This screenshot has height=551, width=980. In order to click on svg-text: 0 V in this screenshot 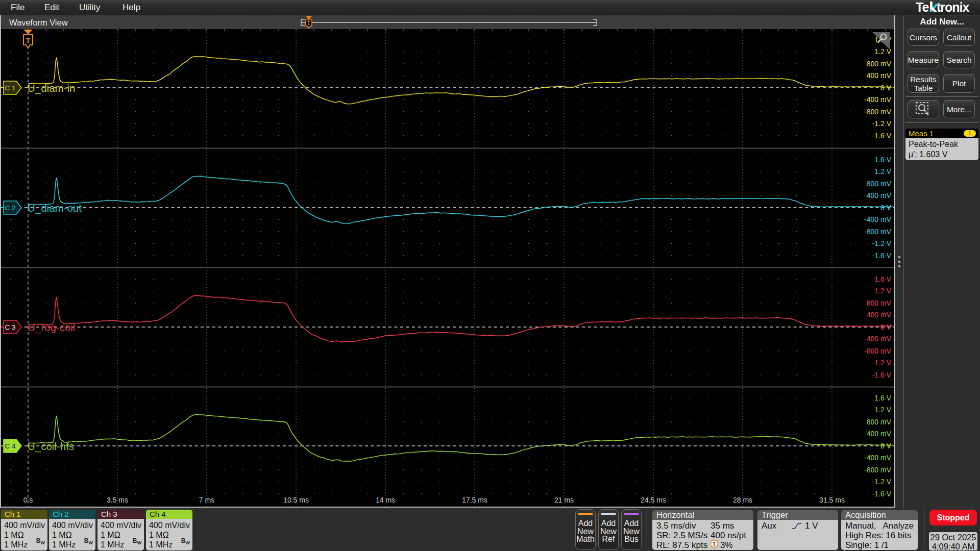, I will do `click(886, 327)`.